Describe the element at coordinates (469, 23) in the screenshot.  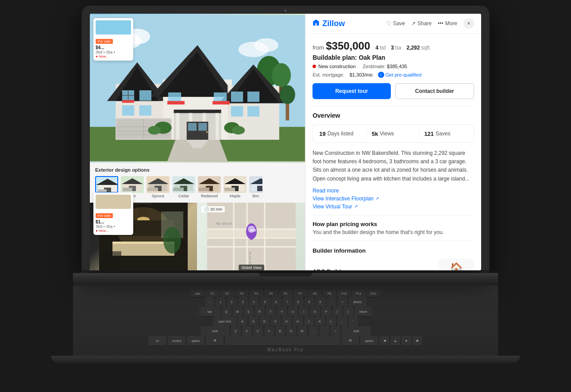
I see `close-button: ×` at that location.